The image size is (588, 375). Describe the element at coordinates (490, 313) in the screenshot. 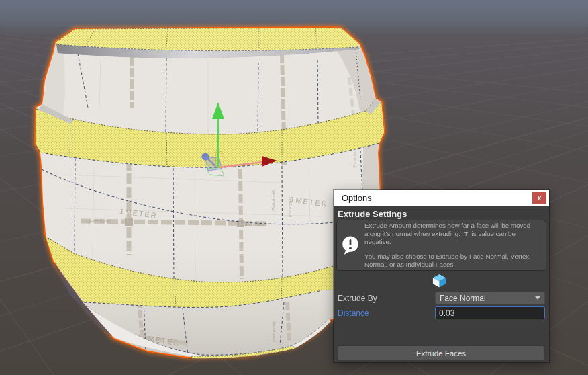

I see `distance-input` at that location.